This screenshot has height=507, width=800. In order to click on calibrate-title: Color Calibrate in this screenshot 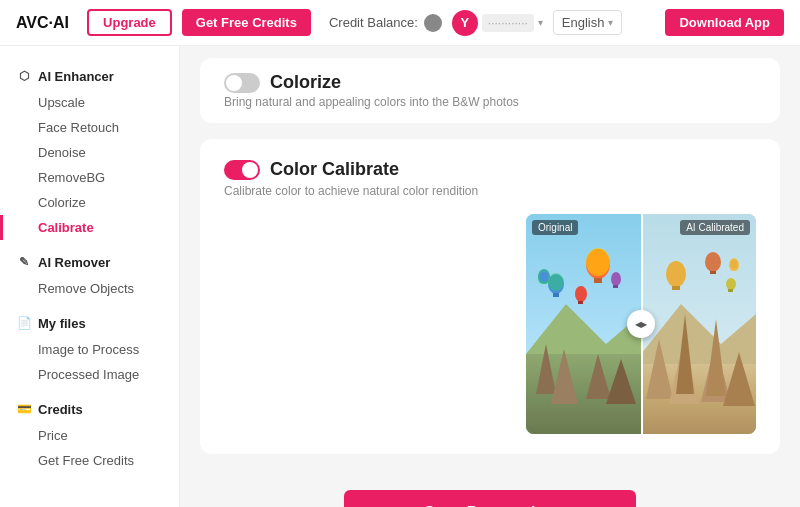, I will do `click(334, 170)`.